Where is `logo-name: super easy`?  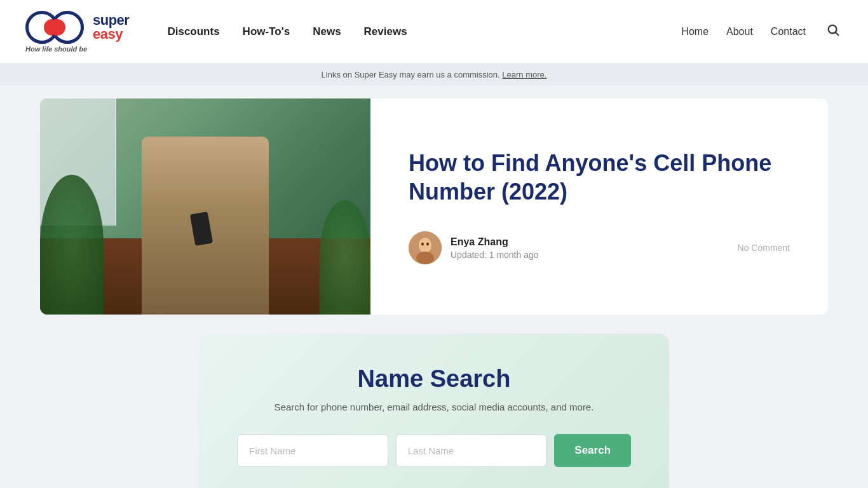 logo-name: super easy is located at coordinates (111, 27).